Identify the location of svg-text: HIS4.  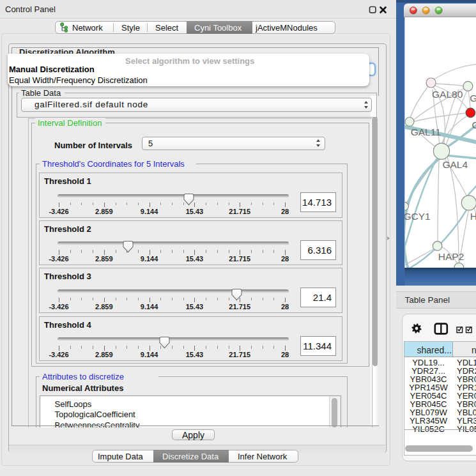
(473, 216).